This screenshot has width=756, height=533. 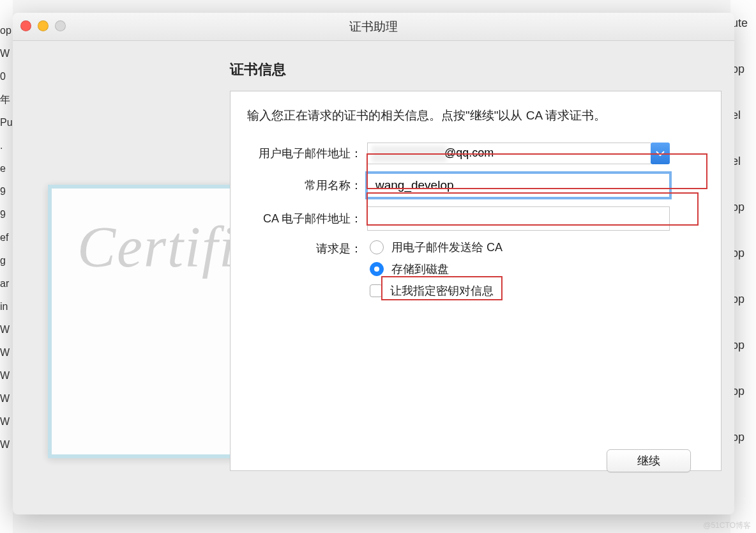 What do you see at coordinates (374, 27) in the screenshot?
I see `window-title: 证书助理` at bounding box center [374, 27].